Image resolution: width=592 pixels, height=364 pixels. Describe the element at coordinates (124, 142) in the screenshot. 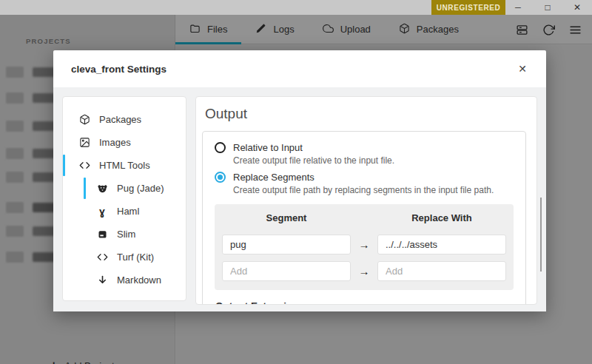

I see `nav-item-images: Images` at that location.